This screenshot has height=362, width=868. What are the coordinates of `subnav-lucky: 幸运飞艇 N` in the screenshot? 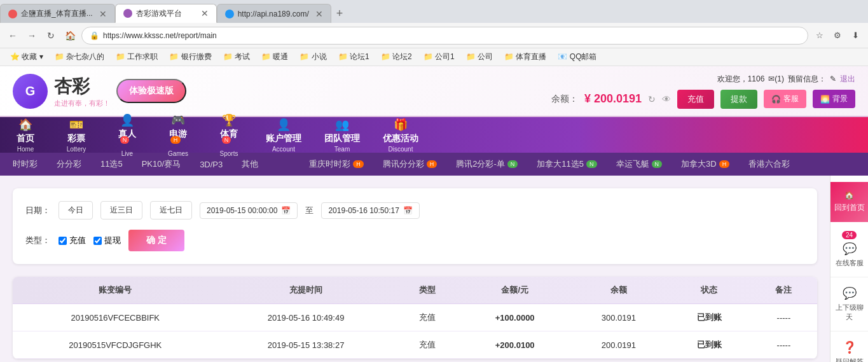 It's located at (640, 164).